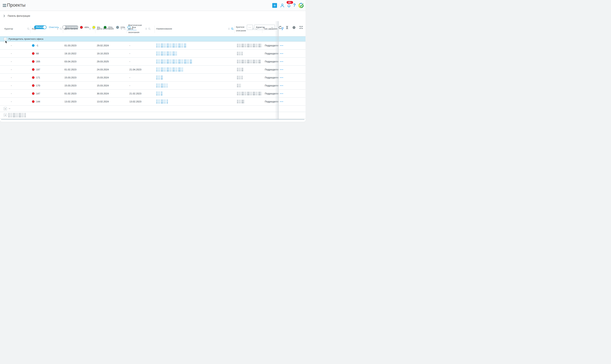 The image size is (611, 364). Describe the element at coordinates (4, 5) in the screenshot. I see `menu-button` at that location.